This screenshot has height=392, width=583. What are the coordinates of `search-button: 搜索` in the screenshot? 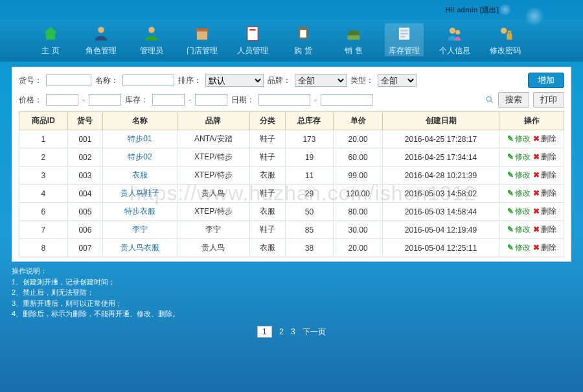 It's located at (514, 100).